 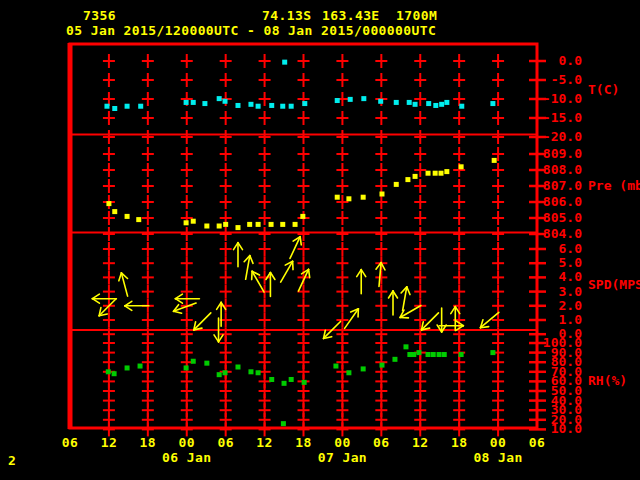 What do you see at coordinates (342, 458) in the screenshot?
I see `day-label: 07 Jan` at bounding box center [342, 458].